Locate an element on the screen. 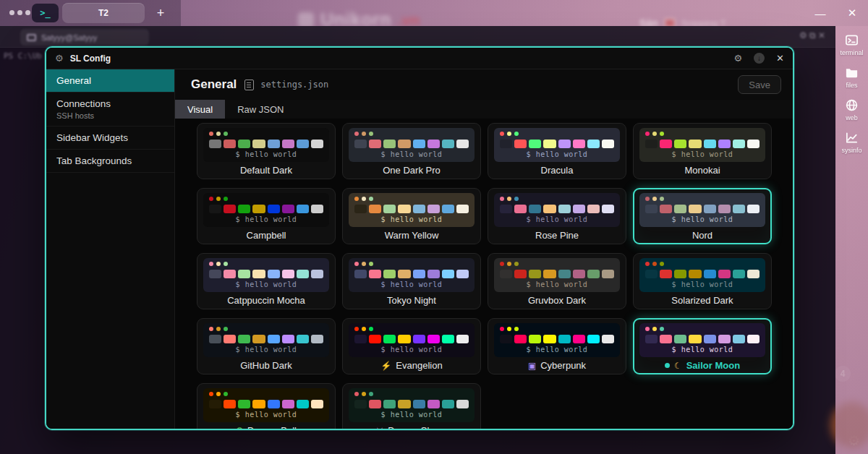 The height and width of the screenshot is (454, 868). theme-card-github-dark: $ hello worldGitHub Dark is located at coordinates (266, 346).